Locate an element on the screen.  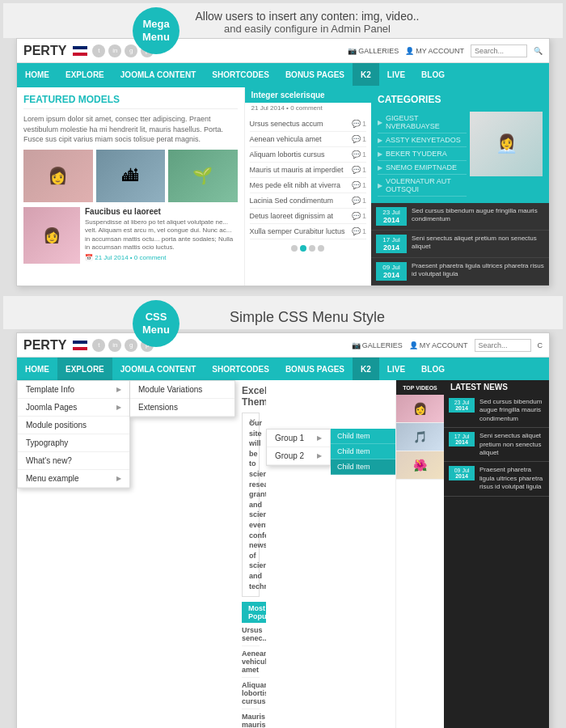
list-item: Aliquam lobortis cursus 💬1 is located at coordinates (308, 155).